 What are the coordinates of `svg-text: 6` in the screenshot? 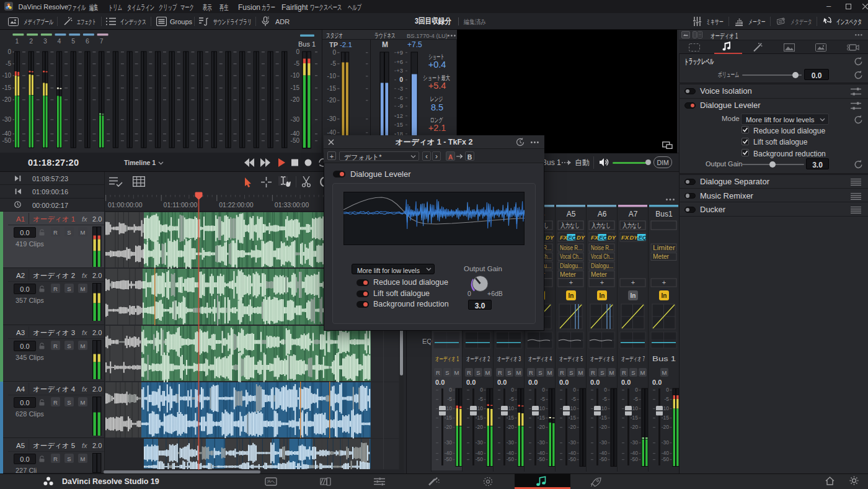 It's located at (87, 41).